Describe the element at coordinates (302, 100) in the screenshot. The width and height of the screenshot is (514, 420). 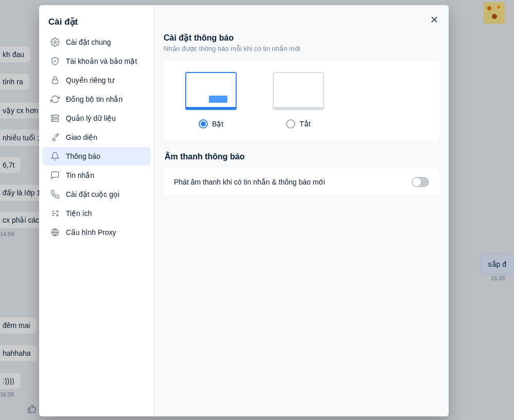
I see `notification-toggle-card: Bật Tắt` at that location.